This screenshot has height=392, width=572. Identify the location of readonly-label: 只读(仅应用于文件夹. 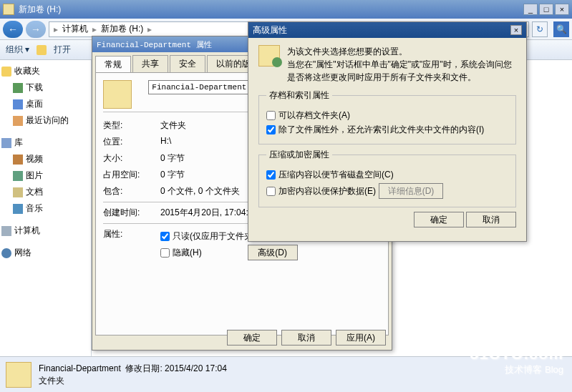
(213, 236).